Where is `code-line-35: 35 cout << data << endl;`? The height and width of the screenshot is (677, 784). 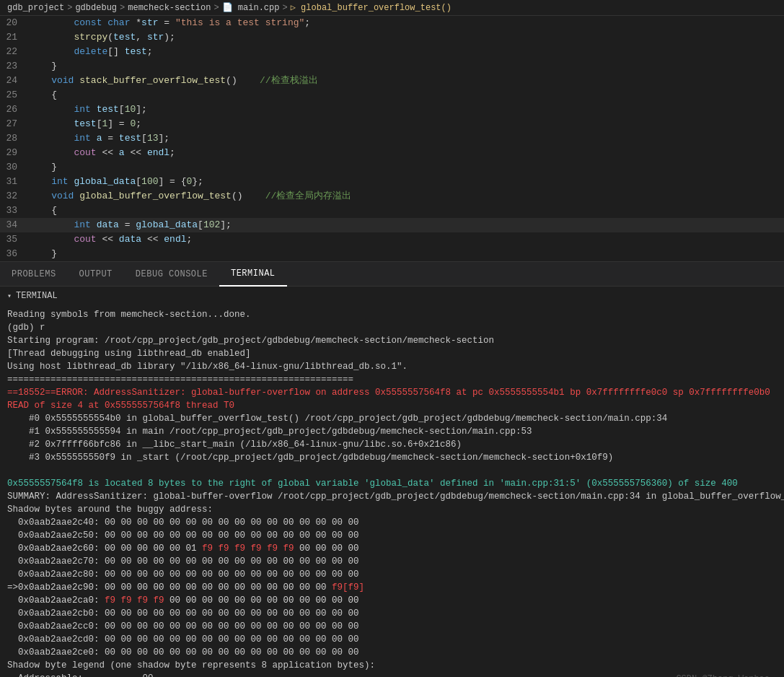 code-line-35: 35 cout << data << endl; is located at coordinates (392, 240).